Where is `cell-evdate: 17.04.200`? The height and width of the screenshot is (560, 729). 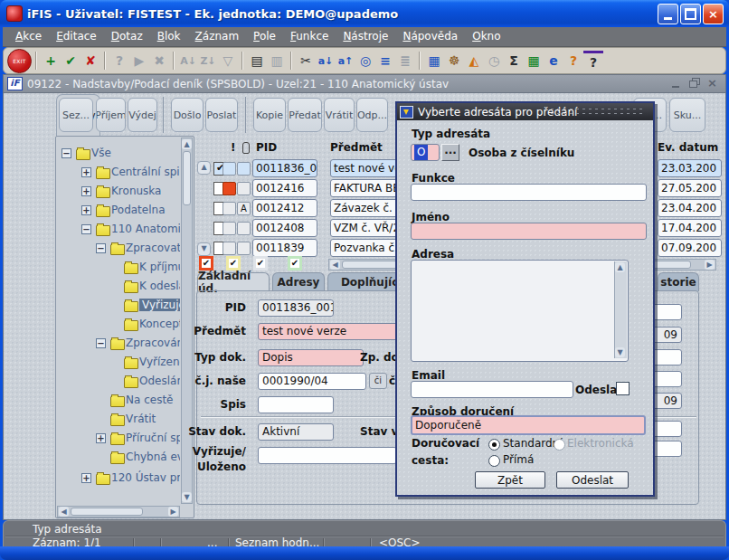
cell-evdate: 17.04.200 is located at coordinates (689, 228).